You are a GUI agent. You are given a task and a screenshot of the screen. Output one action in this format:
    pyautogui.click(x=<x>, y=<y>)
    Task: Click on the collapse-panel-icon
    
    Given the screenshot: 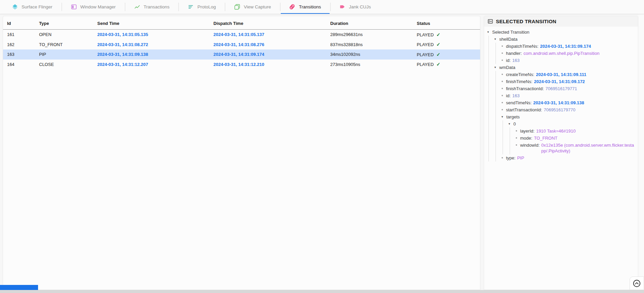 What is the action you would take?
    pyautogui.click(x=490, y=22)
    